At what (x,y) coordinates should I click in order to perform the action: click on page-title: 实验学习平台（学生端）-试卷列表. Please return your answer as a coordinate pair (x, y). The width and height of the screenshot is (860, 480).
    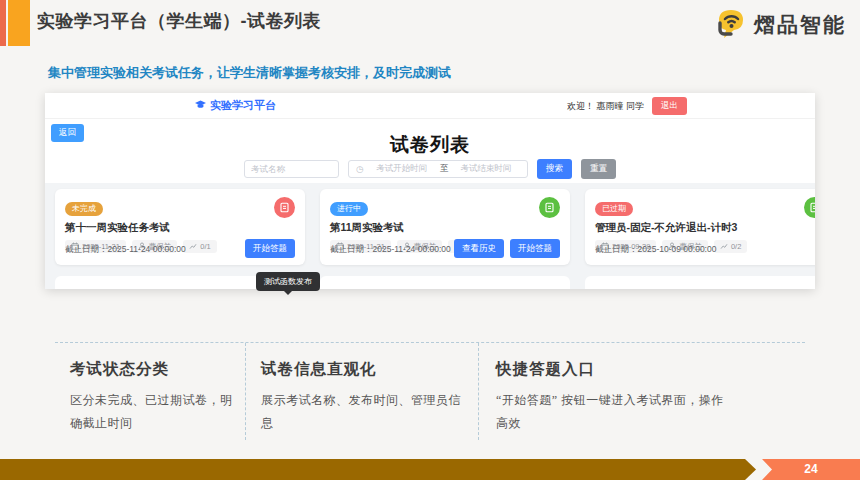
    Looking at the image, I should click on (179, 21).